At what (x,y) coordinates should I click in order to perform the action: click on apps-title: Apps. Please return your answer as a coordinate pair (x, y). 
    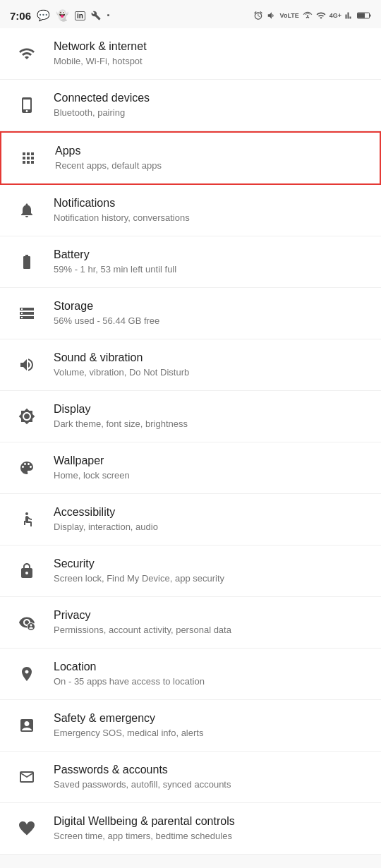
    Looking at the image, I should click on (212, 151).